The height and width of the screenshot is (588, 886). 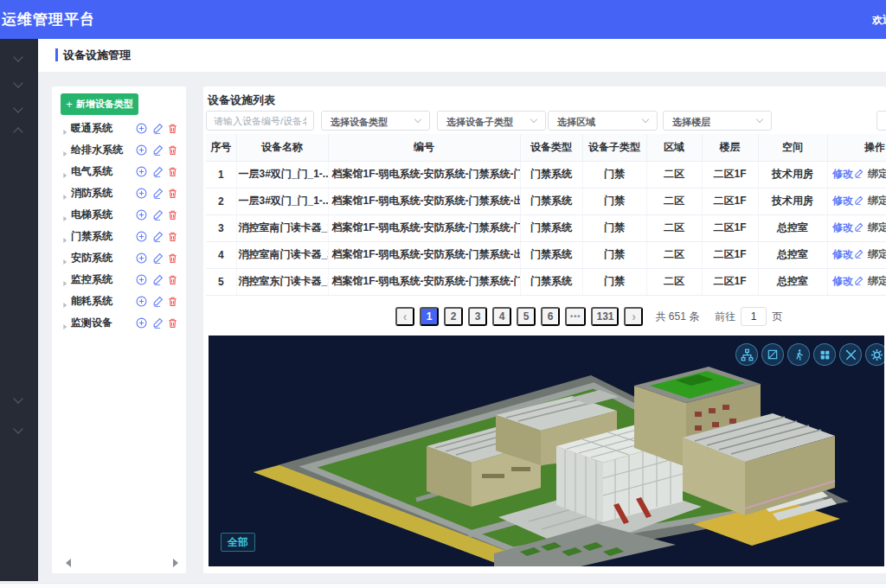 What do you see at coordinates (799, 355) in the screenshot?
I see `walk-button` at bounding box center [799, 355].